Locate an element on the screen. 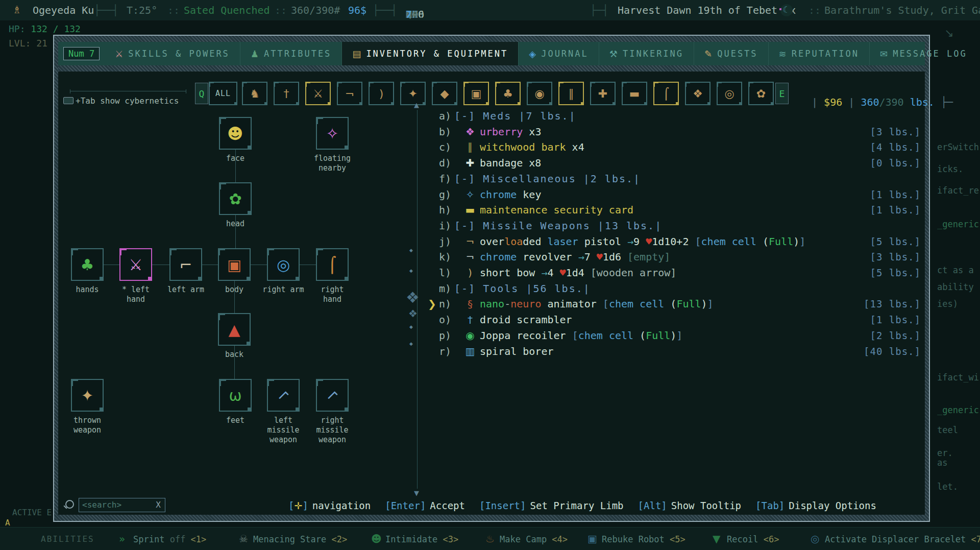 This screenshot has height=550, width=980. equipment-slot-right-arm: ◎ is located at coordinates (283, 265).